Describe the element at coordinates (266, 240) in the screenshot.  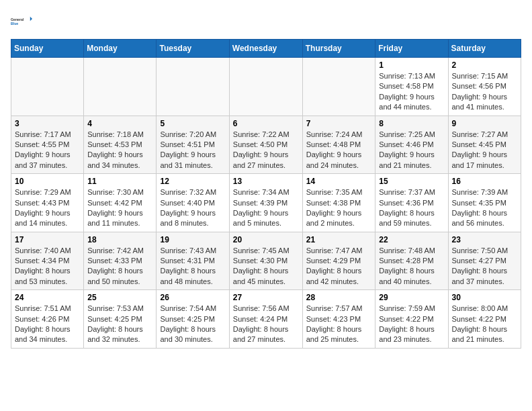
I see `day-number: 20` at that location.